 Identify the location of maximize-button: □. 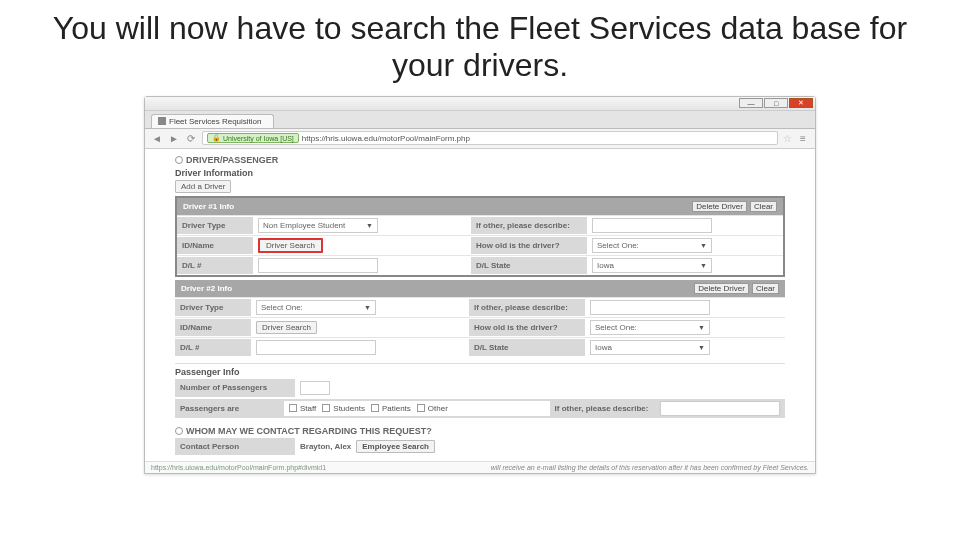
(776, 103).